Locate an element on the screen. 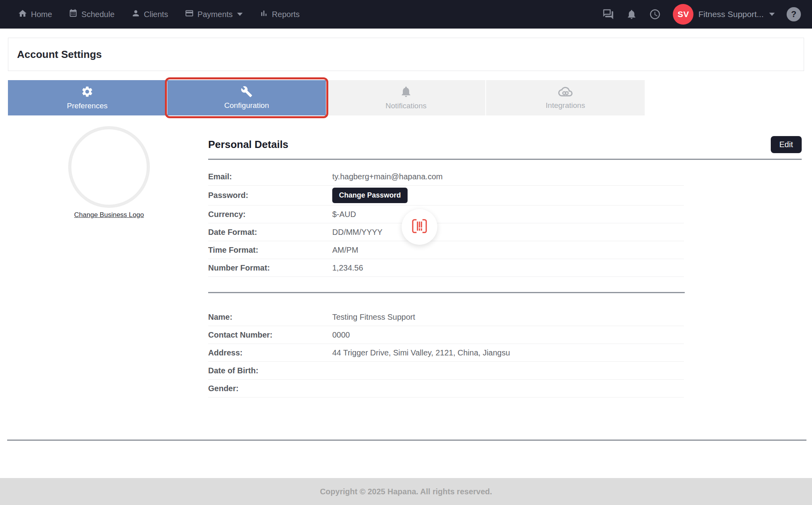  tab-label: Configuration is located at coordinates (247, 106).